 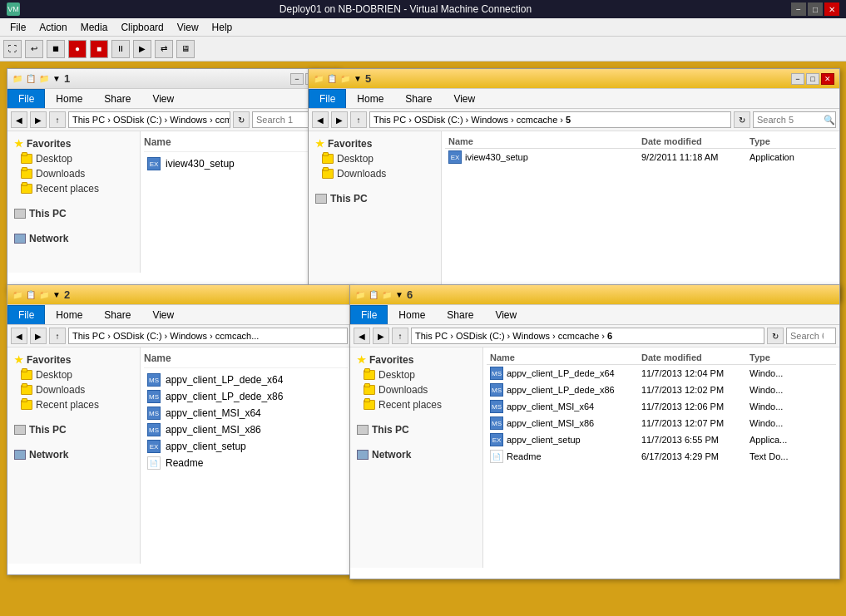 I want to click on win1-refresh: ↻, so click(x=241, y=120).